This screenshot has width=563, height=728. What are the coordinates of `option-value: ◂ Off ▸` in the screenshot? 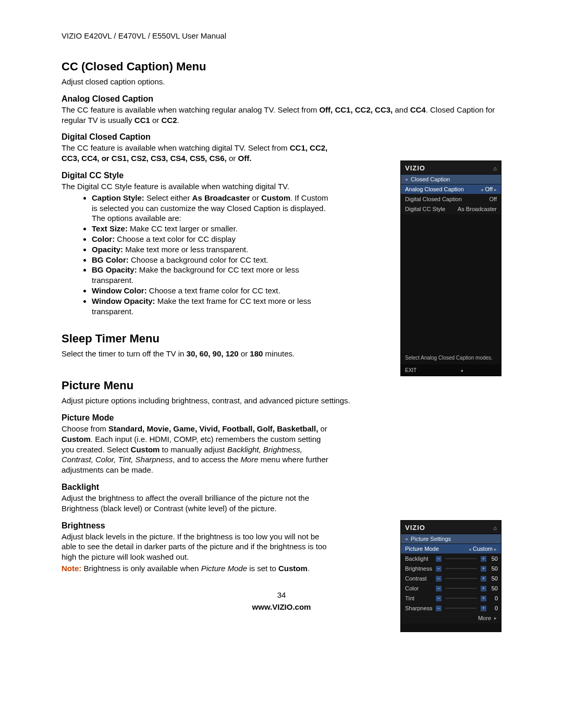 It's located at (489, 189).